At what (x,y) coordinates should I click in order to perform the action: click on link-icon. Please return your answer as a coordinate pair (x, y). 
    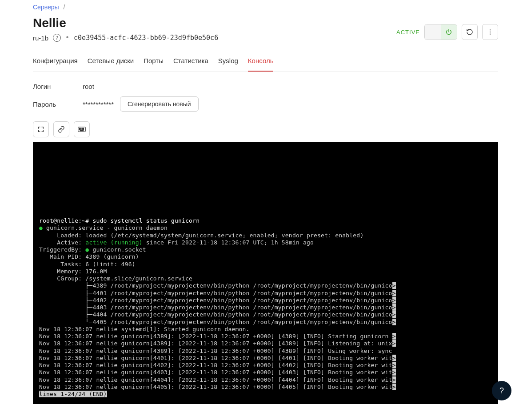
    Looking at the image, I should click on (61, 129).